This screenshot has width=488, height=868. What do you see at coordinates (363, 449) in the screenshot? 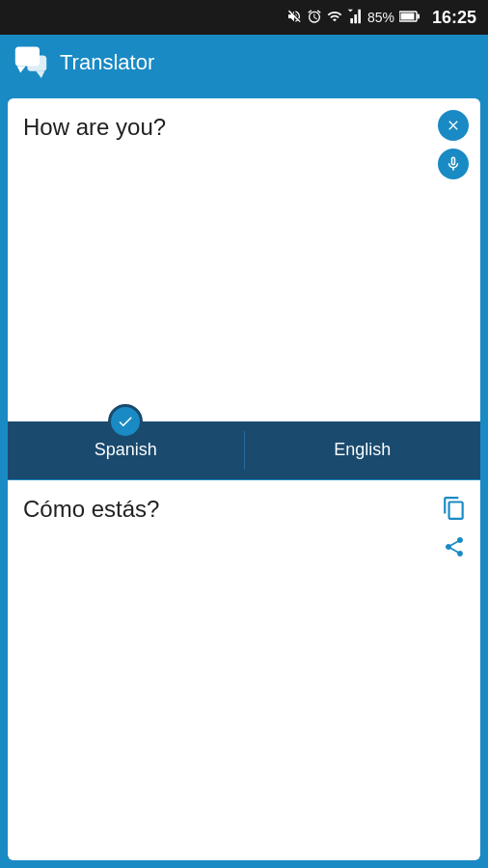
I see `target-language-label: English` at bounding box center [363, 449].